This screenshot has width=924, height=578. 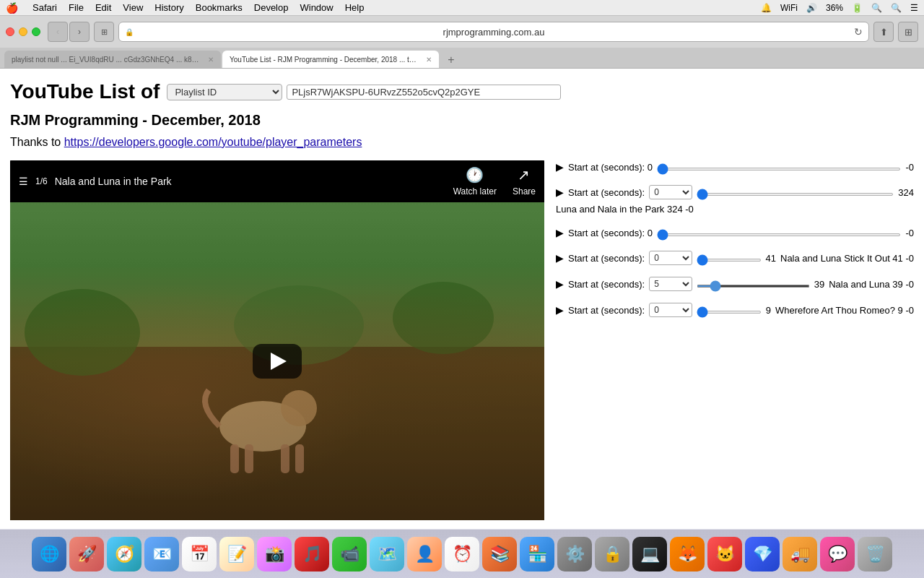 I want to click on play-track-6: ▶, so click(x=560, y=310).